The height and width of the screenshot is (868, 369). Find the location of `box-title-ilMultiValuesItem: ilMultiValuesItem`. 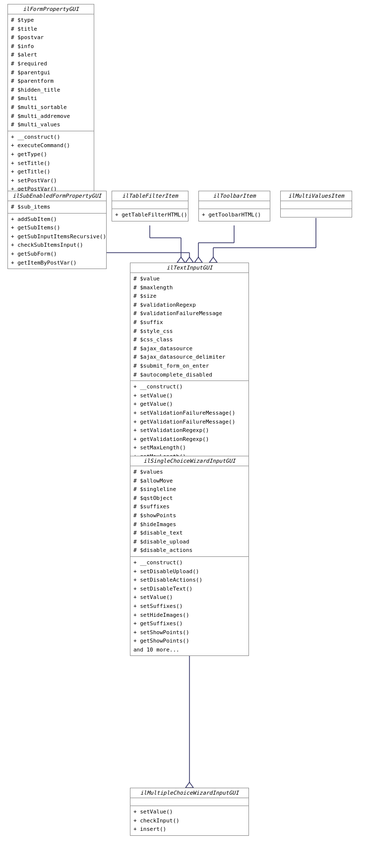

box-title-ilMultiValuesItem: ilMultiValuesItem is located at coordinates (316, 196).